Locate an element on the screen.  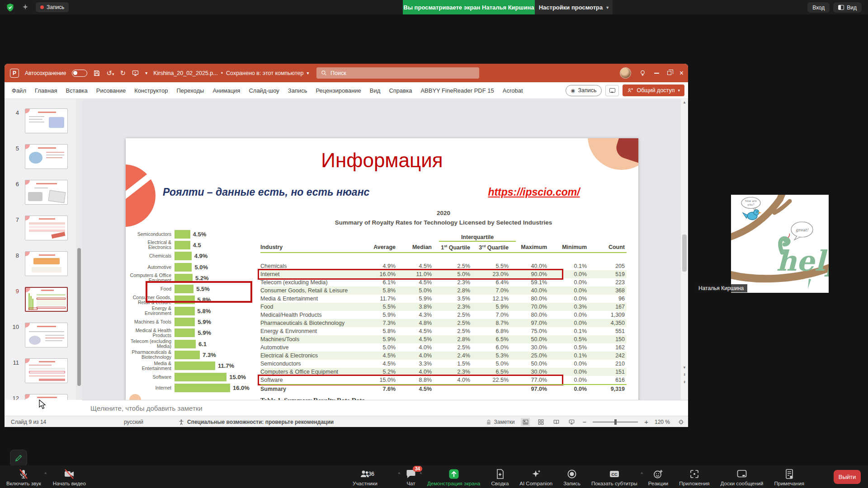
sign-in-button: Вход is located at coordinates (818, 7).